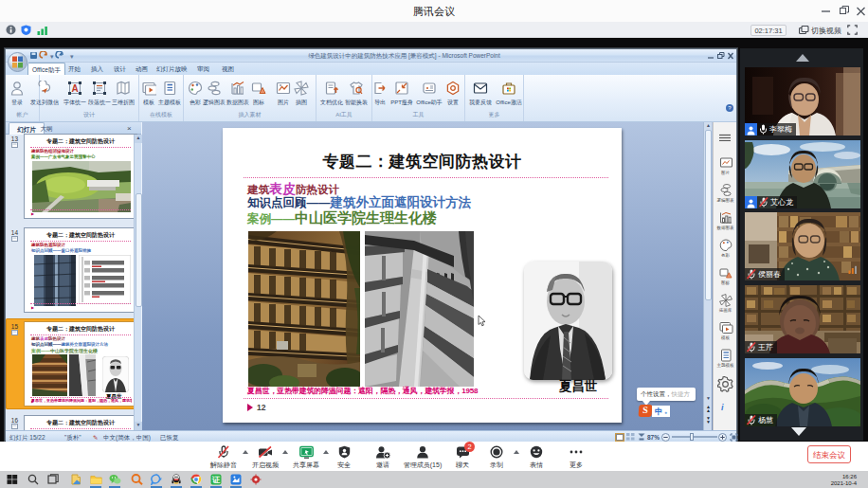  Describe the element at coordinates (216, 479) in the screenshot. I see `svg-text: 证` at that location.